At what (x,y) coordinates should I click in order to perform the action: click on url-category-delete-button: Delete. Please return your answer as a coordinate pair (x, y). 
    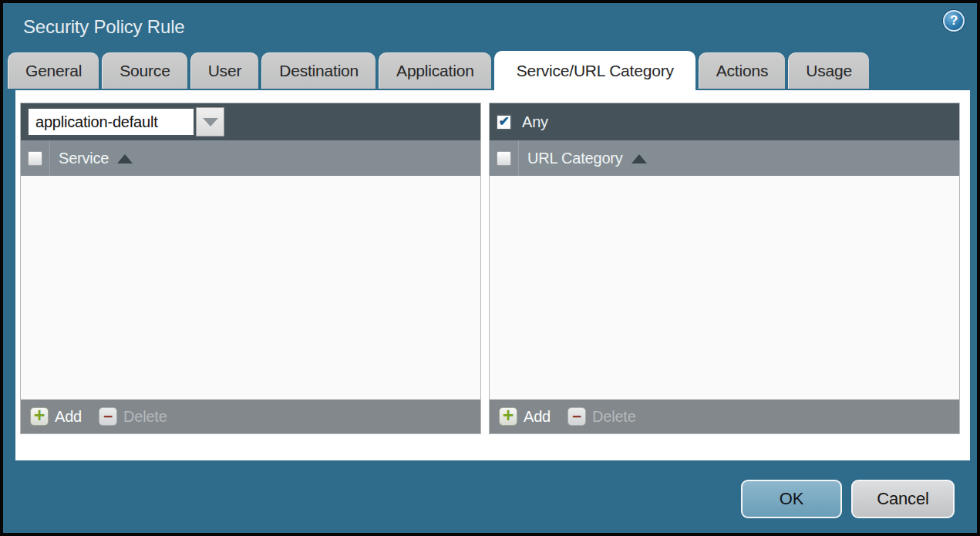
    Looking at the image, I should click on (601, 416).